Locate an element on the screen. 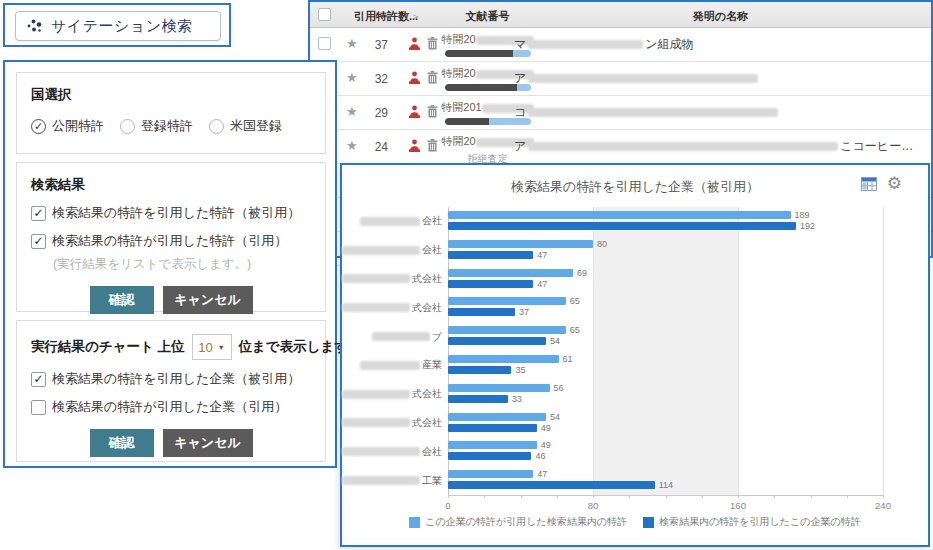 The height and width of the screenshot is (550, 933). bar-value-label: 47 is located at coordinates (542, 256).